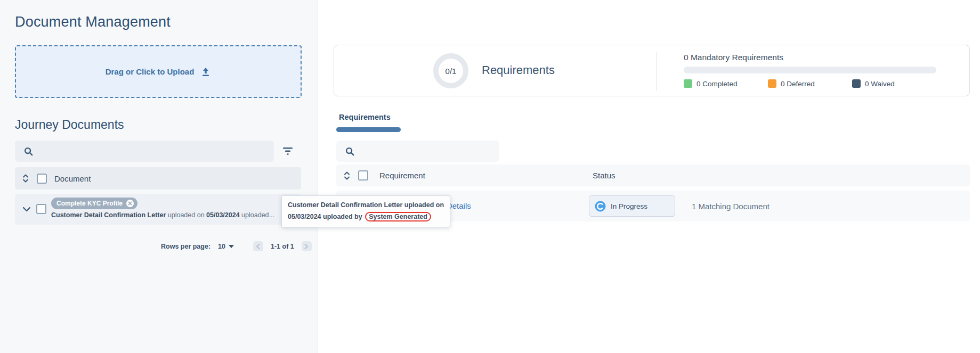 The height and width of the screenshot is (353, 980). Describe the element at coordinates (206, 72) in the screenshot. I see `upload-icon` at that location.